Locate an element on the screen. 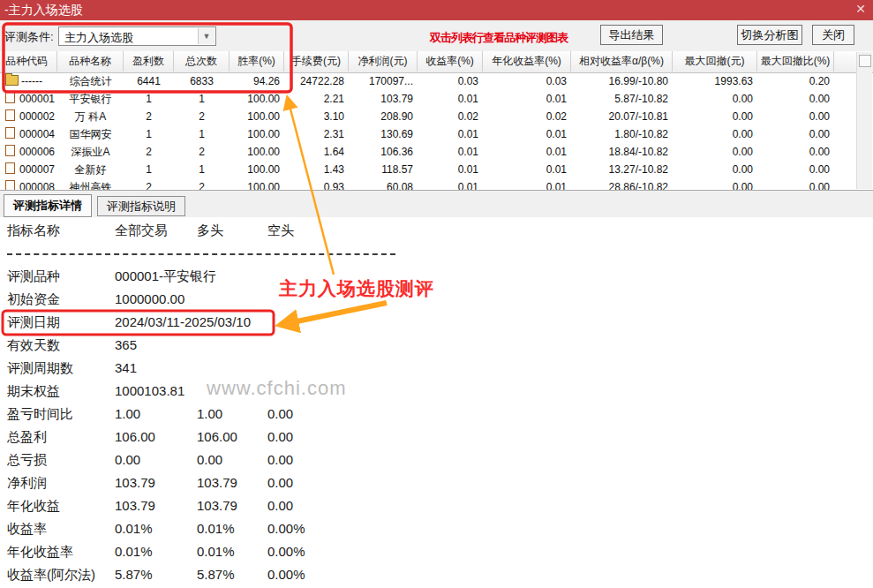 The image size is (873, 588). table-row: 000001平安银行11100.002.21103.790.010.015.87… is located at coordinates (427, 99).